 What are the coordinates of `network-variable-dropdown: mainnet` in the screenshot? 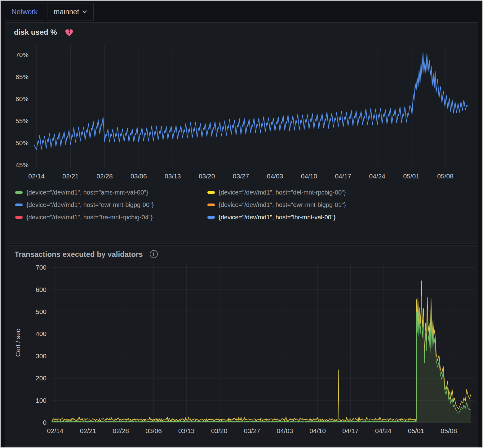 It's located at (70, 12).